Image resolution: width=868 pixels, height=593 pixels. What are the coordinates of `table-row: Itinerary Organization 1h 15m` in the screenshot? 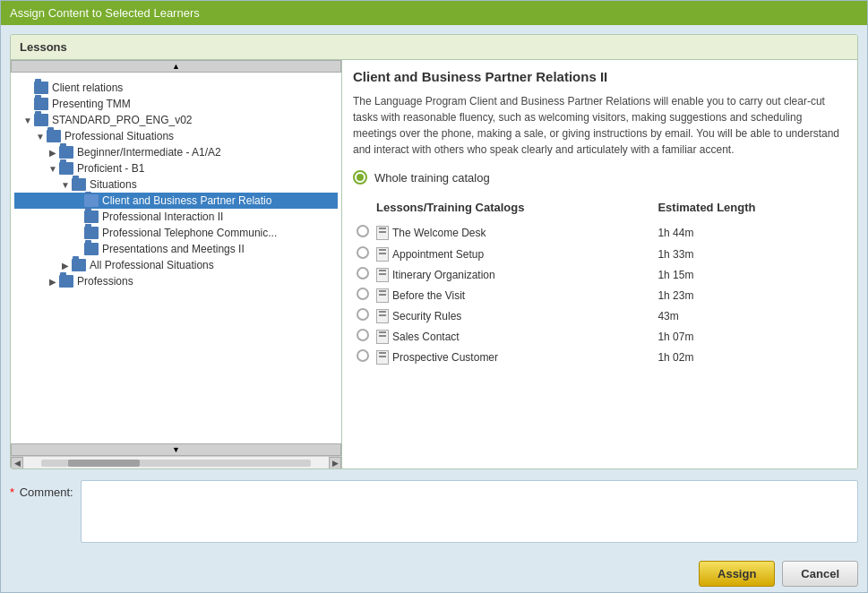 It's located at (600, 274).